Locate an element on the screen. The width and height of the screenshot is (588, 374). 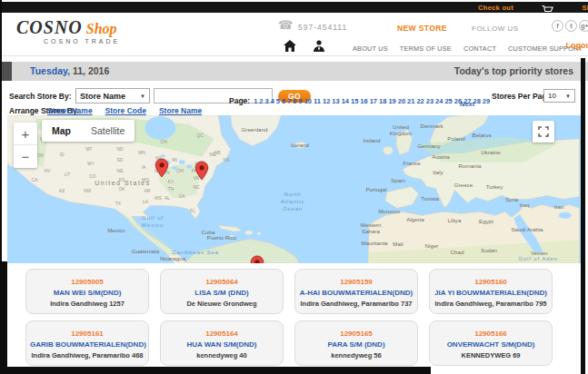
store-name-link: A-HAI BOUWMATERIALEN(DND) is located at coordinates (356, 293).